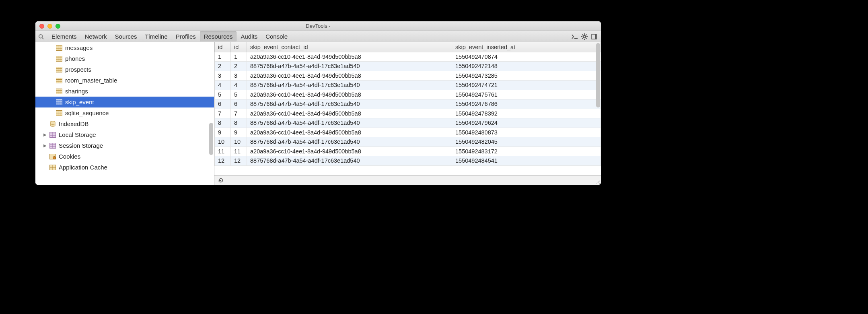  I want to click on tab-console: Console, so click(277, 36).